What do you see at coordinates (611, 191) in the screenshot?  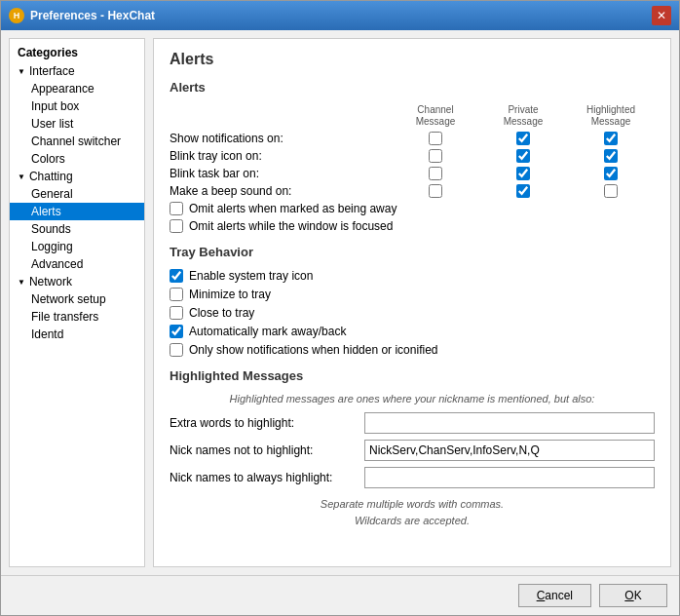 I see `beep-highlighted-checkbox` at bounding box center [611, 191].